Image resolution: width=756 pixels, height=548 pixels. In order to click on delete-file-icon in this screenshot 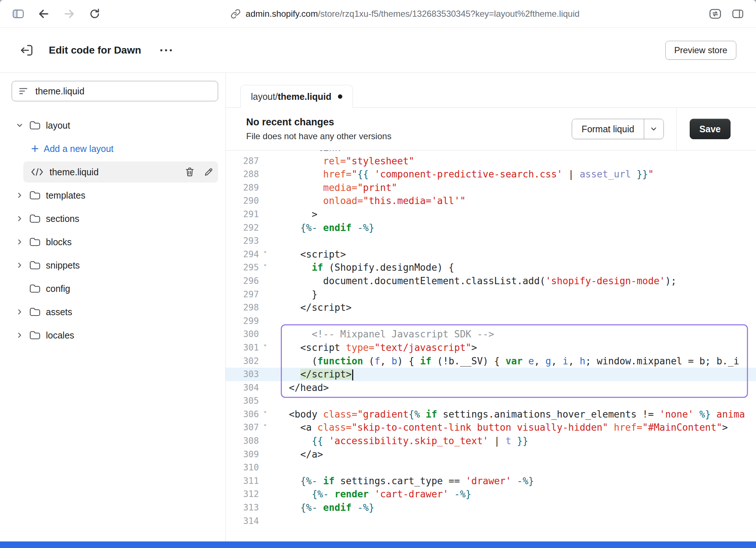, I will do `click(190, 172)`.